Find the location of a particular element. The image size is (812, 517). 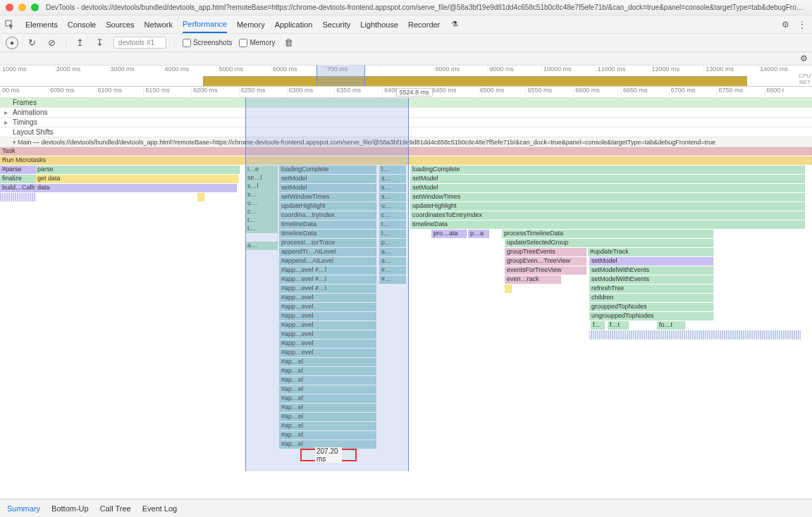

flame-bar: parse is located at coordinates (137, 170).